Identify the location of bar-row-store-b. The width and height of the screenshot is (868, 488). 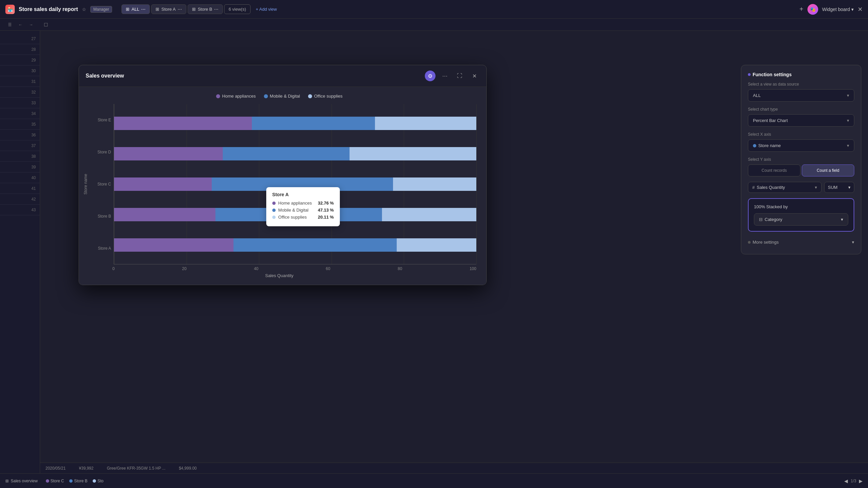
(295, 215).